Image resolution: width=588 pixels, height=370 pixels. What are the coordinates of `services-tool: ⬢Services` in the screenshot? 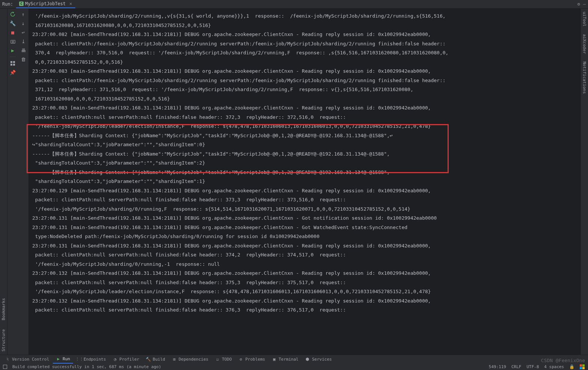 It's located at (318, 360).